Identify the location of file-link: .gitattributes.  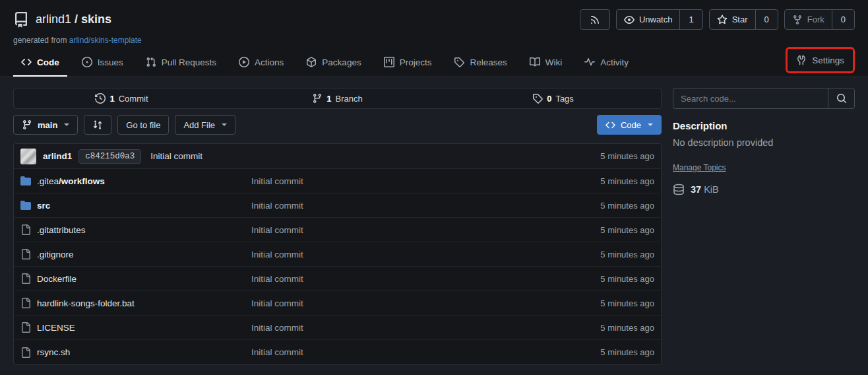
(136, 230).